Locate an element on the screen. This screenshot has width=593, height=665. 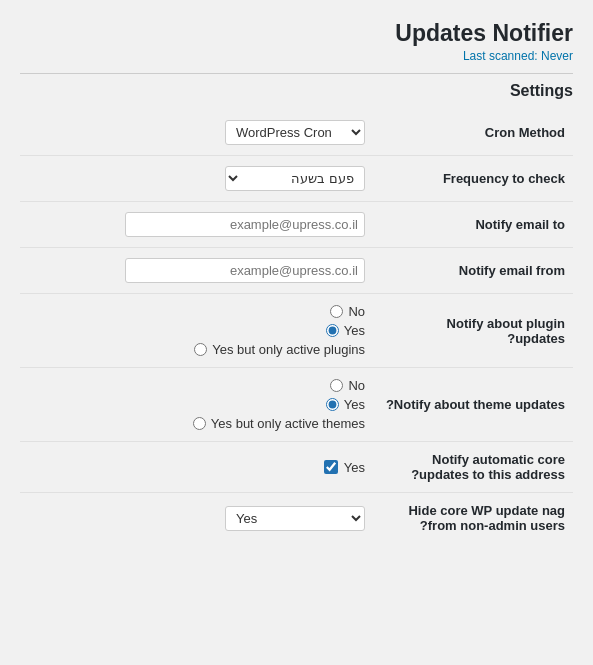
theme-updates-radio-yes-input is located at coordinates (332, 404).